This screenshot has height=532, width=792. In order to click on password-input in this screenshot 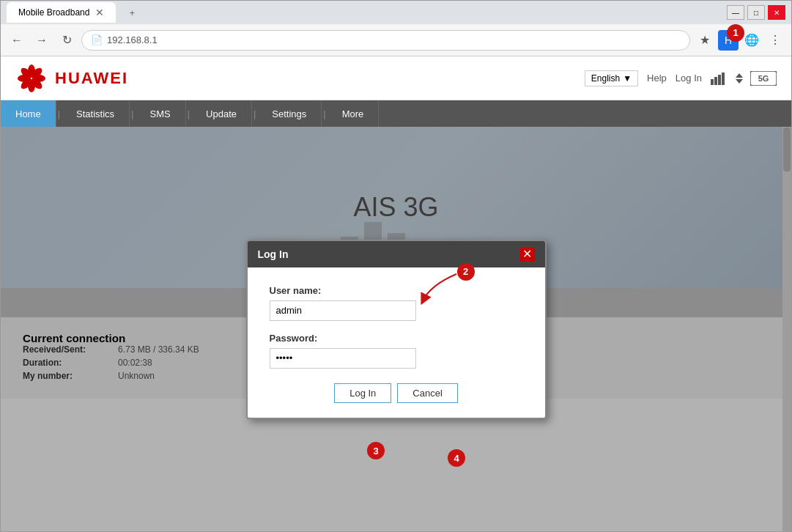, I will do `click(343, 358)`.